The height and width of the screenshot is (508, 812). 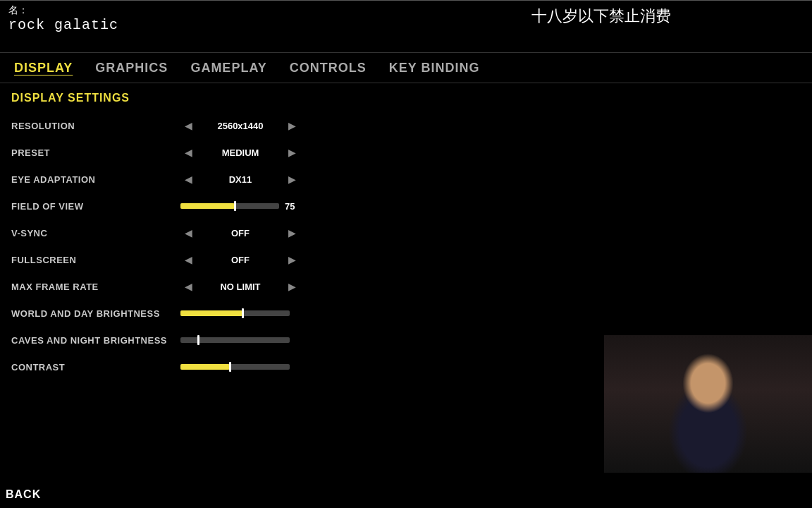 What do you see at coordinates (211, 313) in the screenshot?
I see `slider-fill-world-brightness` at bounding box center [211, 313].